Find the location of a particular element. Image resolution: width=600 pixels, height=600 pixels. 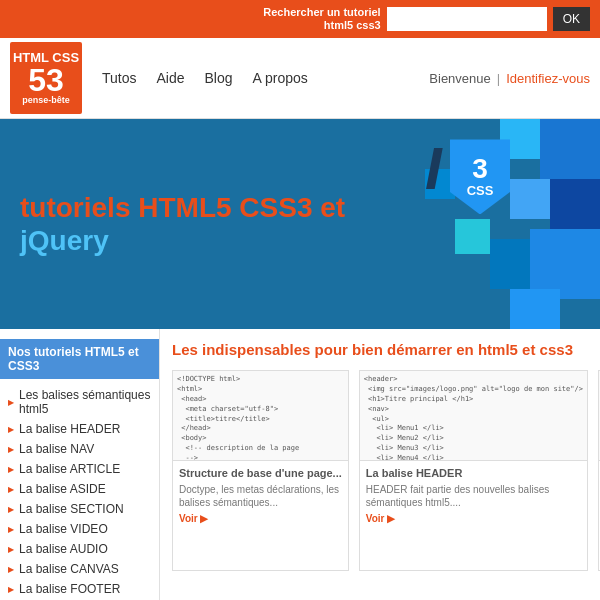

search-button: OK is located at coordinates (572, 19).